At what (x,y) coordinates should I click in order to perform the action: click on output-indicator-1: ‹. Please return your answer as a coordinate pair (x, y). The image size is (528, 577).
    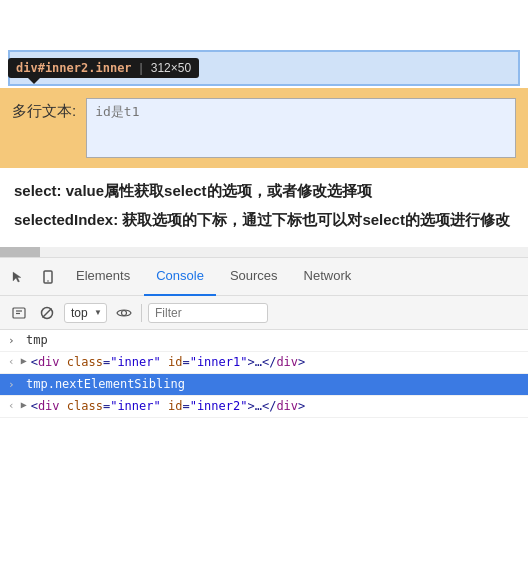
    Looking at the image, I should click on (12, 362).